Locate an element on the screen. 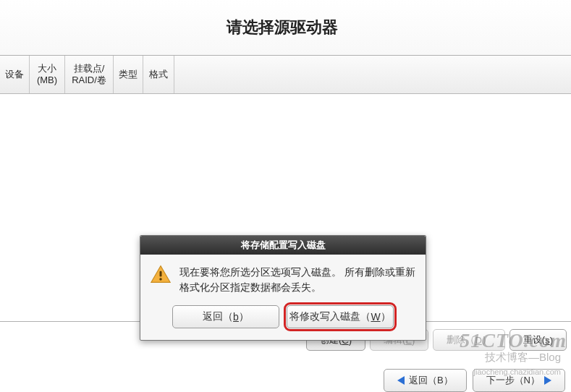 The image size is (571, 392). col-mount: 挂载点/ RAID/卷 is located at coordinates (90, 74).